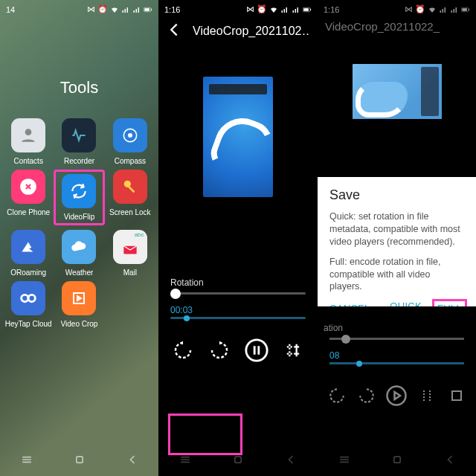  I want to click on app-heytap-cloud: HeyTap Cloud, so click(28, 305).